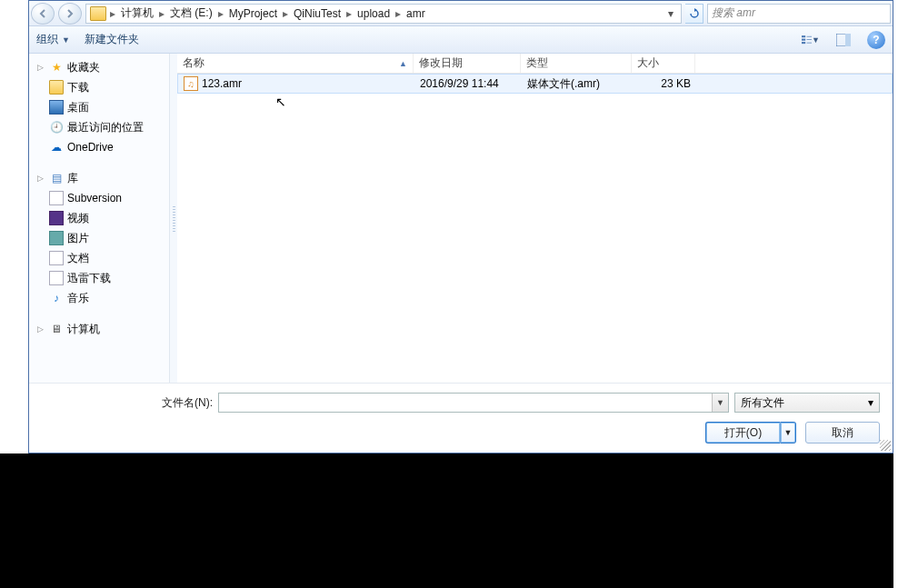 The height and width of the screenshot is (588, 908). Describe the element at coordinates (876, 40) in the screenshot. I see `help-button: ?` at that location.